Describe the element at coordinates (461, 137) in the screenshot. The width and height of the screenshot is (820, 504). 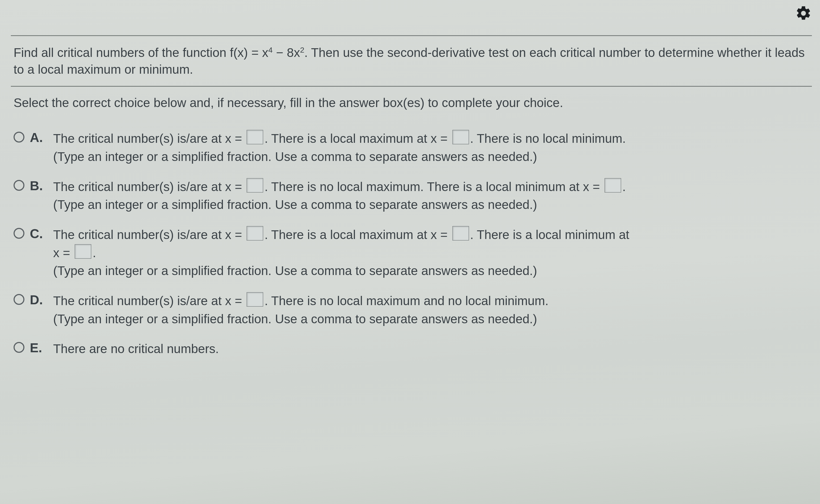
I see `choice-a-blank2` at that location.